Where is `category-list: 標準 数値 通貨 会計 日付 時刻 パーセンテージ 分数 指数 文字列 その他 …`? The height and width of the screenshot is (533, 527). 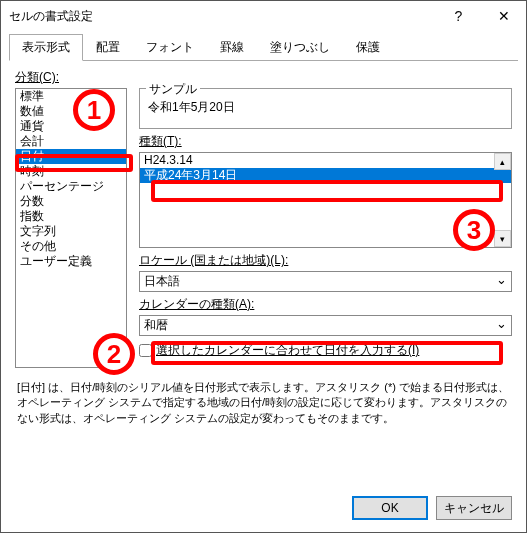 category-list: 標準 数値 通貨 会計 日付 時刻 パーセンテージ 分数 指数 文字列 その他 … is located at coordinates (71, 228).